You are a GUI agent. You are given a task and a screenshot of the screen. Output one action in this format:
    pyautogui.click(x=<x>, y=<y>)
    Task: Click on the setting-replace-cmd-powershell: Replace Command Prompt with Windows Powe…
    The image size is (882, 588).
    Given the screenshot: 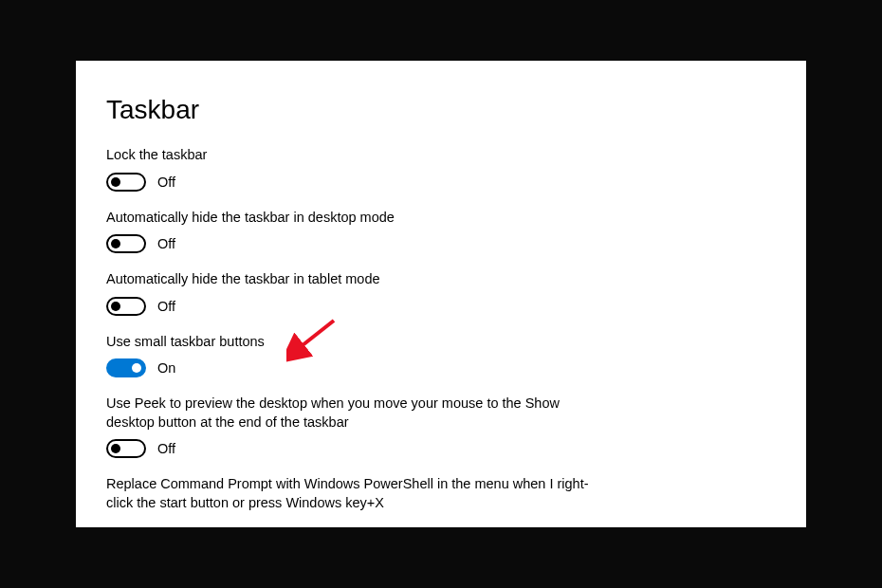 What is the action you would take?
    pyautogui.click(x=441, y=493)
    